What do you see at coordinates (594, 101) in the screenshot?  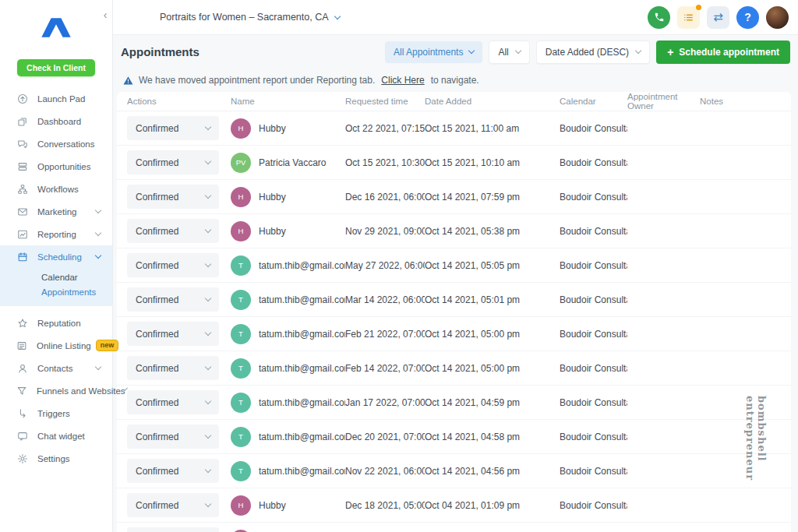 I see `column-header: Calendar` at bounding box center [594, 101].